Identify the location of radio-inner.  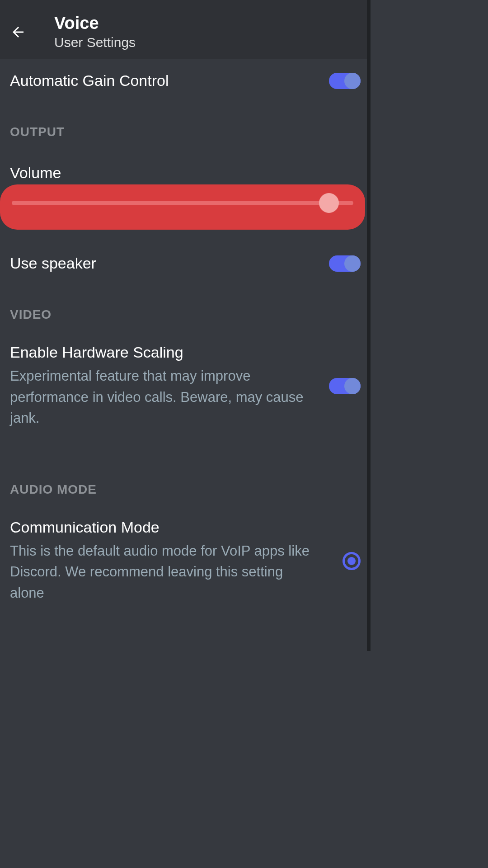
(352, 561).